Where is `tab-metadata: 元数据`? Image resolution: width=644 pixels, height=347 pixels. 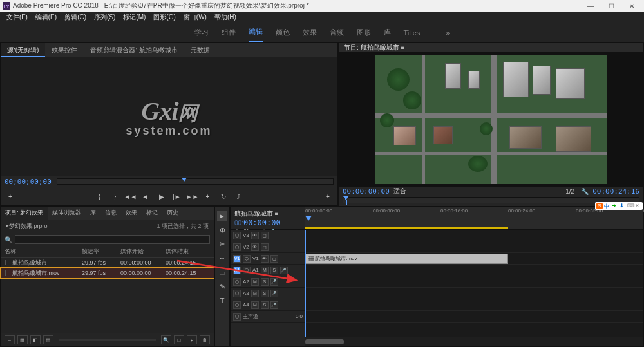 tab-metadata: 元数据 is located at coordinates (200, 50).